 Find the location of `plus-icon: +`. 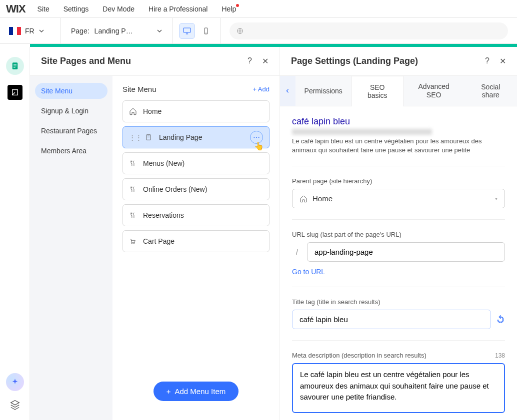

plus-icon: + is located at coordinates (169, 392).